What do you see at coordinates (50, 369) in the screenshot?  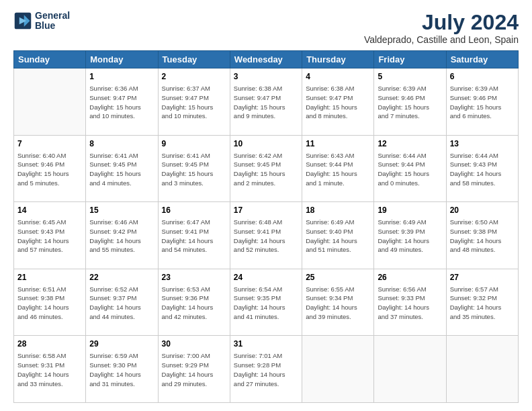 I see `day-info: Sunrise: 6:58 AM Sunset: 9:31 PM Dayligh…` at bounding box center [50, 369].